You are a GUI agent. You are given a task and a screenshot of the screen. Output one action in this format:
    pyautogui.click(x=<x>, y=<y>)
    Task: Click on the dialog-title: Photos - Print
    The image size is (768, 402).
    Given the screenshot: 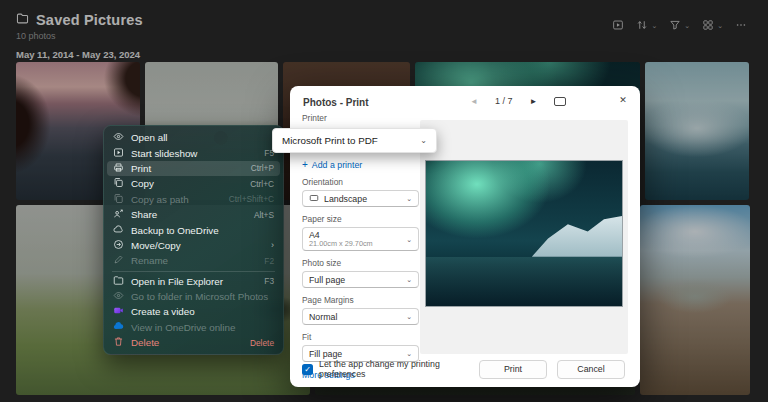 What is the action you would take?
    pyautogui.click(x=336, y=102)
    